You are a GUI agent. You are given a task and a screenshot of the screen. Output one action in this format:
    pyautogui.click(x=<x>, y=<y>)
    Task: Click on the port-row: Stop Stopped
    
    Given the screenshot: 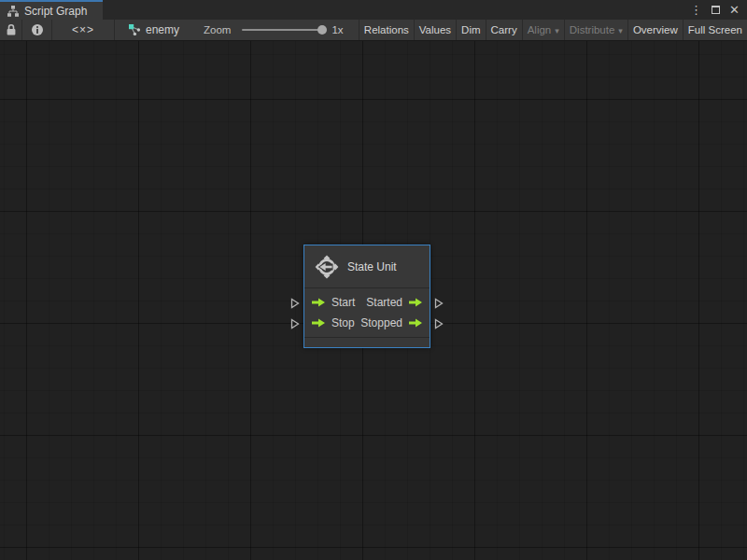 What is the action you would take?
    pyautogui.click(x=367, y=323)
    